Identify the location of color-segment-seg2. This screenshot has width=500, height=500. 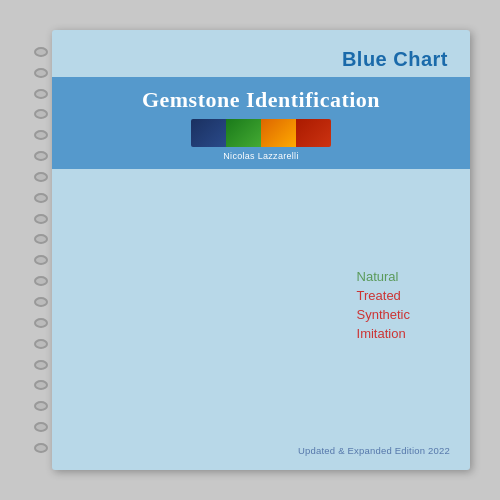
(244, 133).